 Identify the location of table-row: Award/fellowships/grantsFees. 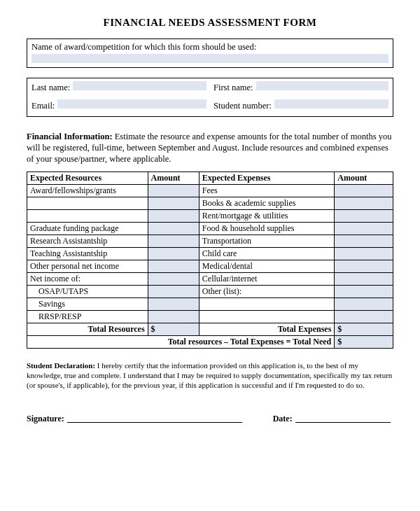
(210, 191).